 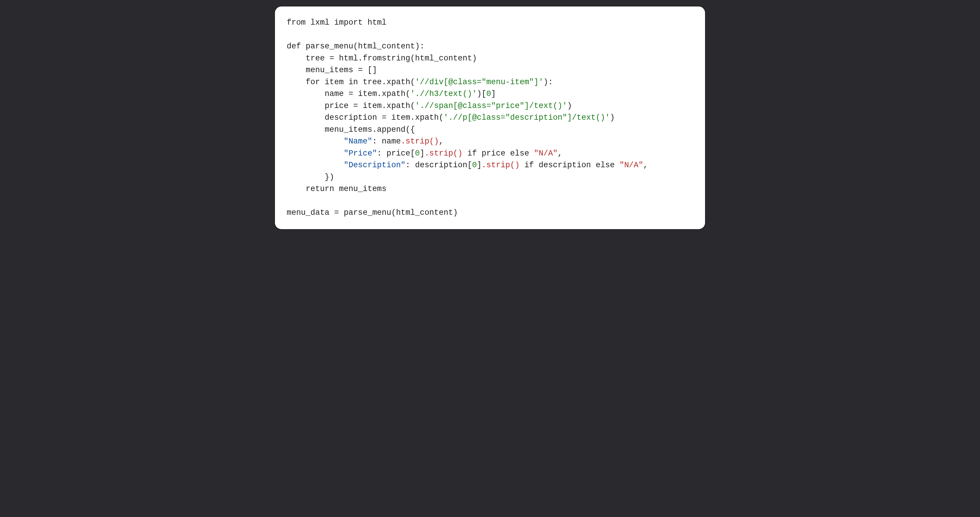 I want to click on code-text: item, so click(x=334, y=82).